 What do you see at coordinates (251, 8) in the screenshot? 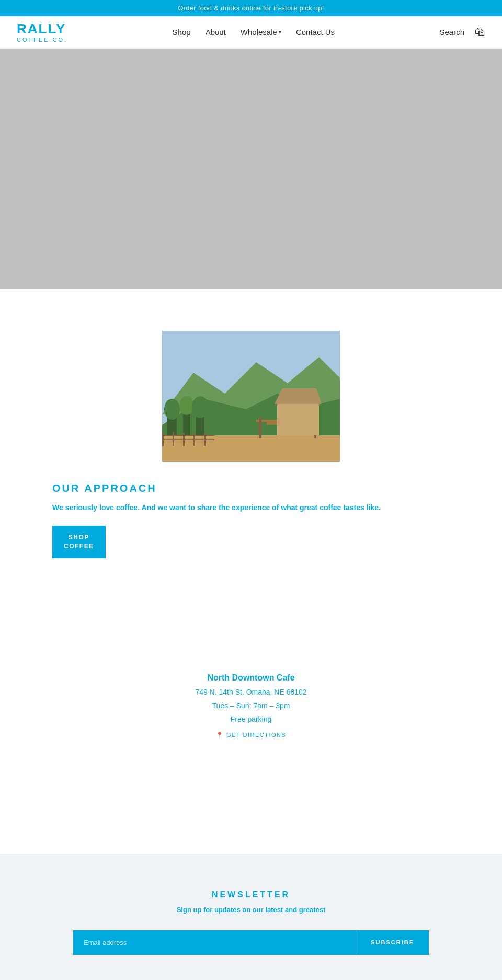
I see `top-banner: Order food & drinks online for in-store …` at bounding box center [251, 8].